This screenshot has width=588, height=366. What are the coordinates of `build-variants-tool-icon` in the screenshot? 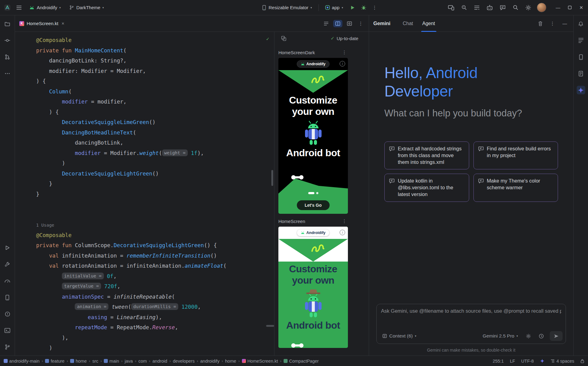 It's located at (581, 40).